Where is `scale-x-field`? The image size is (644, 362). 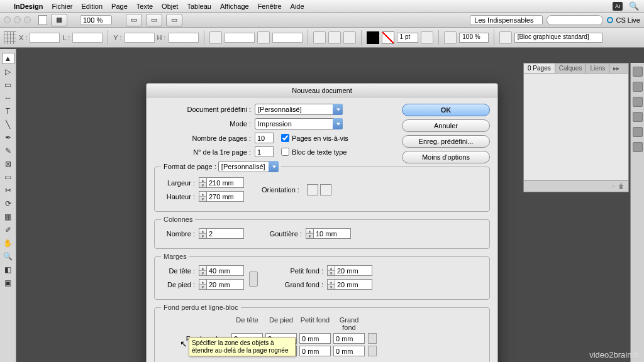
scale-x-field is located at coordinates (240, 38).